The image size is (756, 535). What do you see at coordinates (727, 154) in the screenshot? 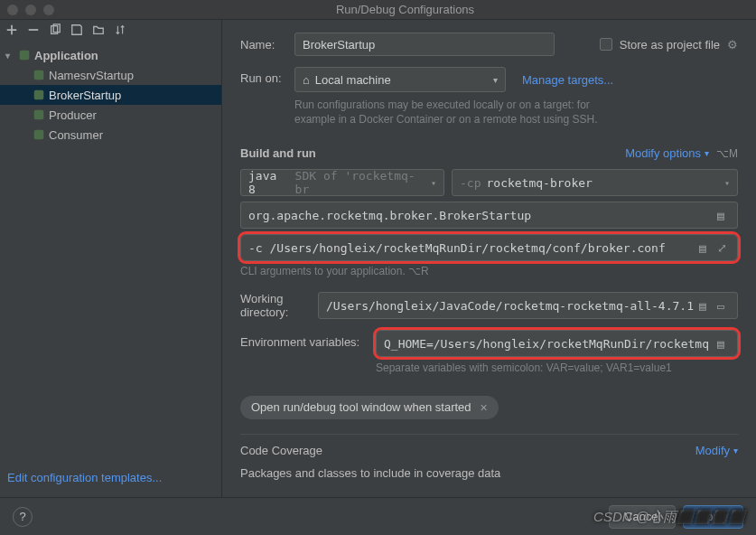
I see `modify-shortcut: ⌥M` at bounding box center [727, 154].